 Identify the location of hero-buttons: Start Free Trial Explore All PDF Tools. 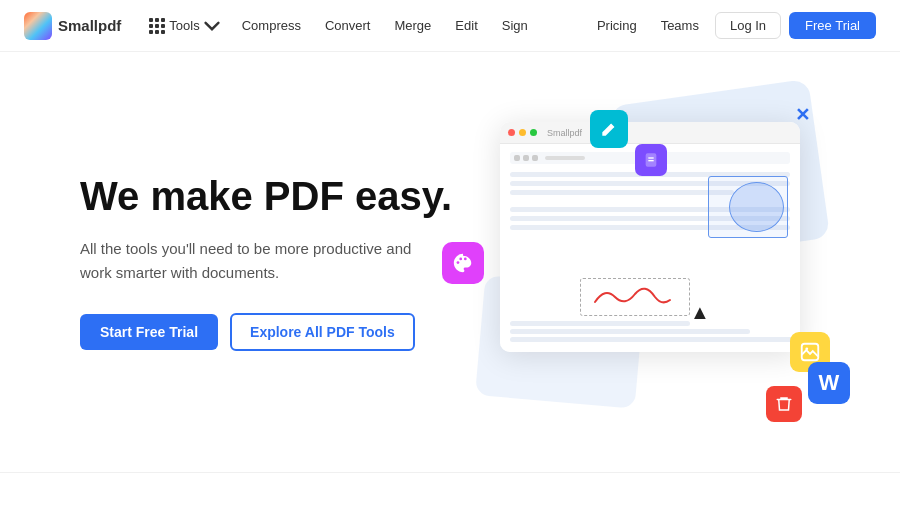
(270, 332).